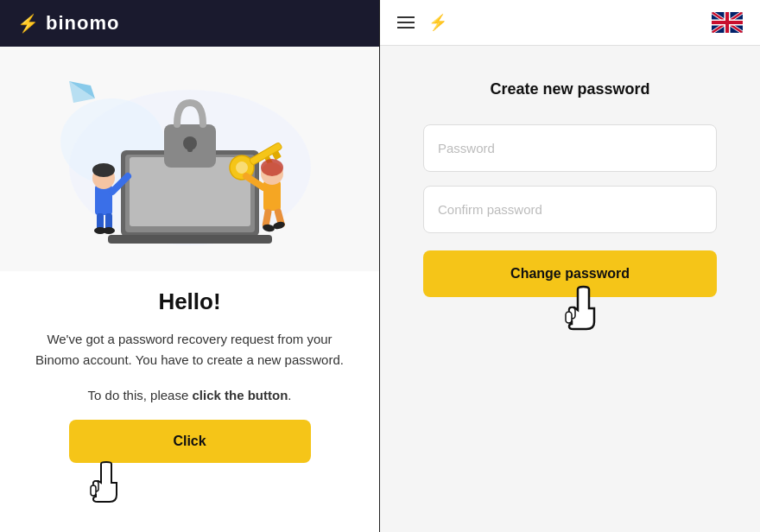  What do you see at coordinates (570, 149) in the screenshot?
I see `password-input` at bounding box center [570, 149].